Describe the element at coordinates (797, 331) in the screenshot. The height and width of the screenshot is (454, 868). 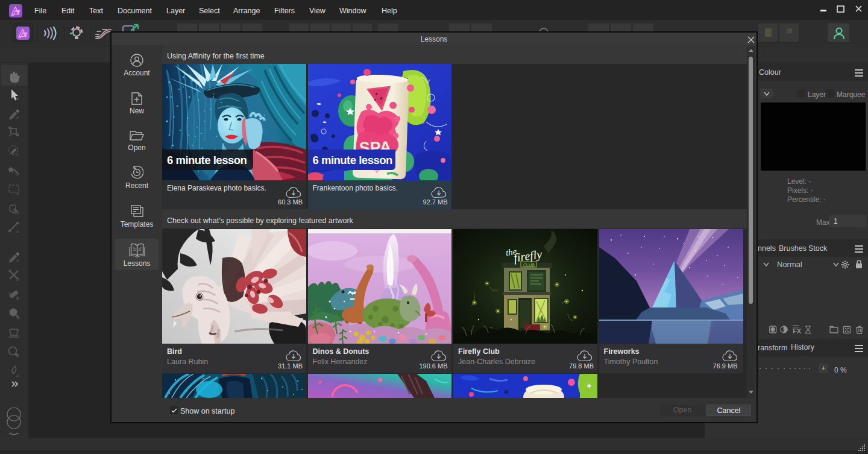
I see `svg-text: FX` at that location.